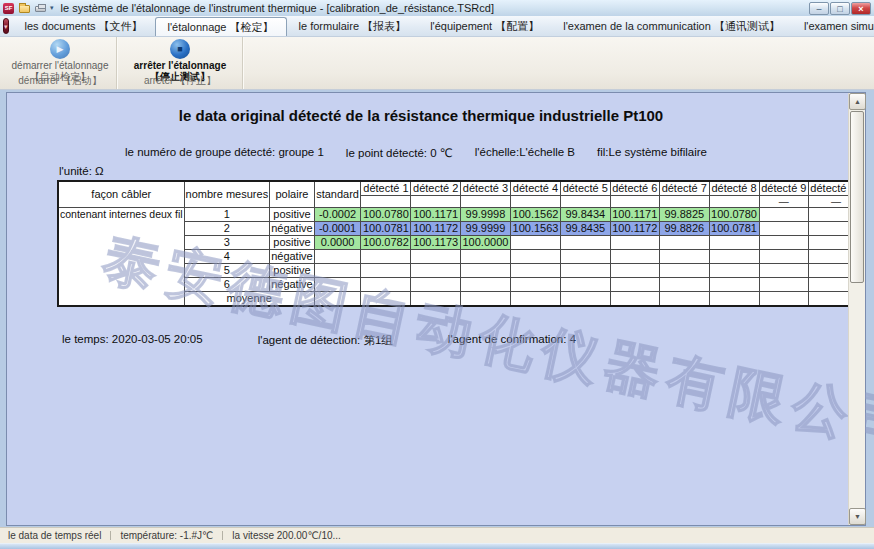 The image size is (874, 549). I want to click on column-header: détecté 3, so click(485, 188).